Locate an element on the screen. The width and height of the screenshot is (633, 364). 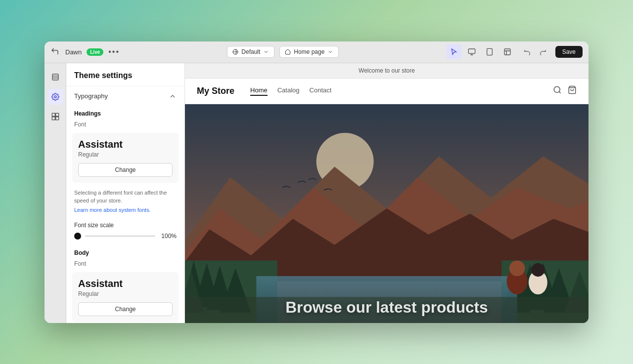
undo-button is located at coordinates (527, 52).